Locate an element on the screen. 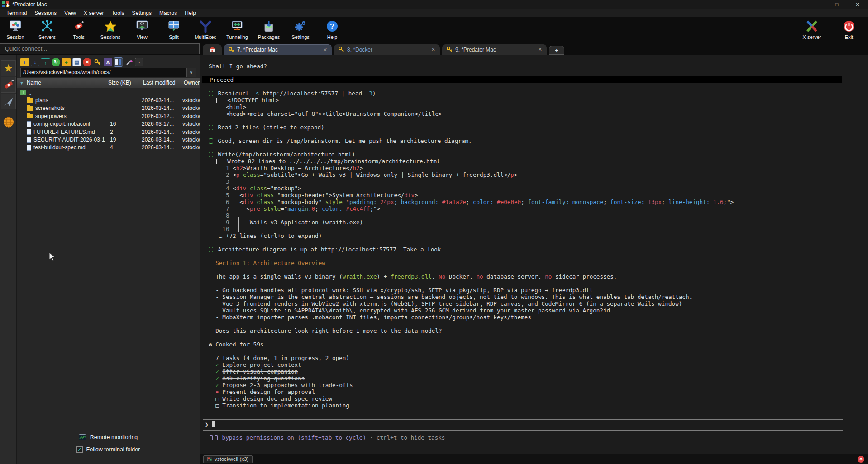 The image size is (868, 464). tab-9-predator-mac: 9. *Predator Mac ✕ is located at coordinates (494, 50).